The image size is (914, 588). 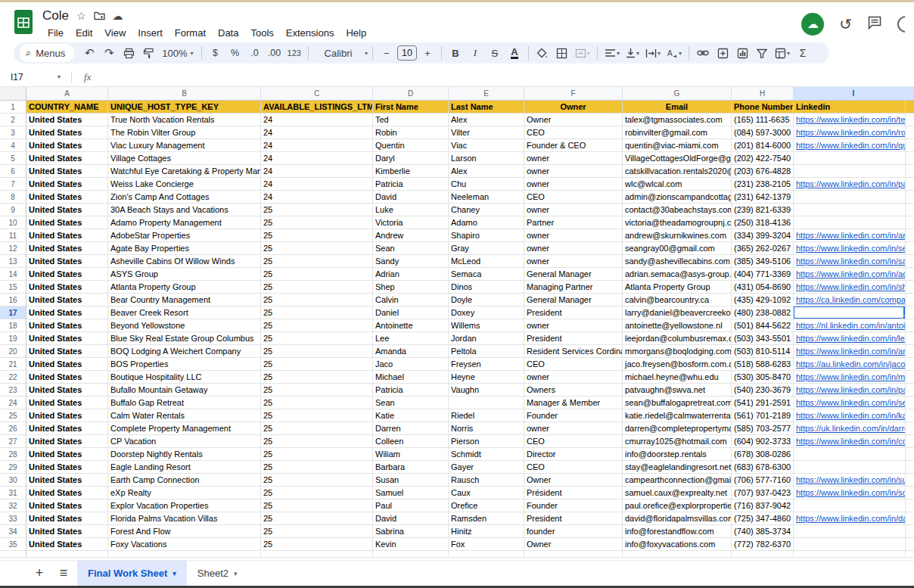 I want to click on cell: eXp Realty, so click(x=185, y=493).